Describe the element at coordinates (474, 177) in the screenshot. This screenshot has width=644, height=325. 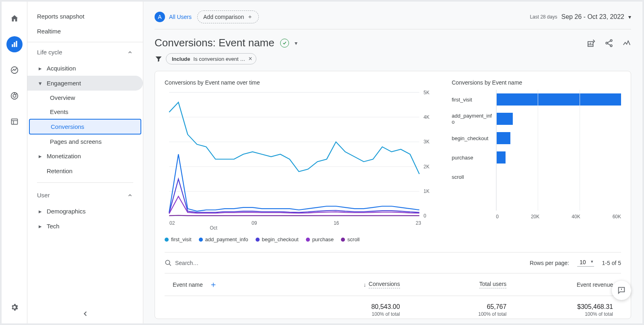
I see `bar-label: scroll` at that location.